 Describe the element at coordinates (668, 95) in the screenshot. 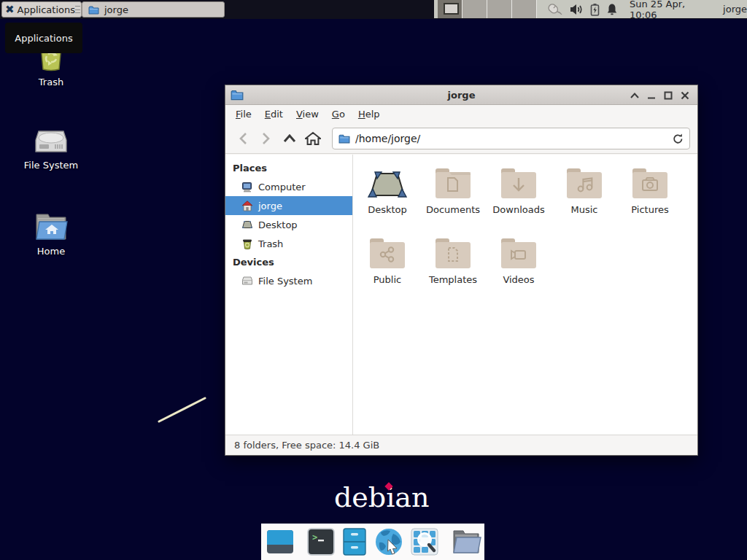

I see `maximize-button` at that location.